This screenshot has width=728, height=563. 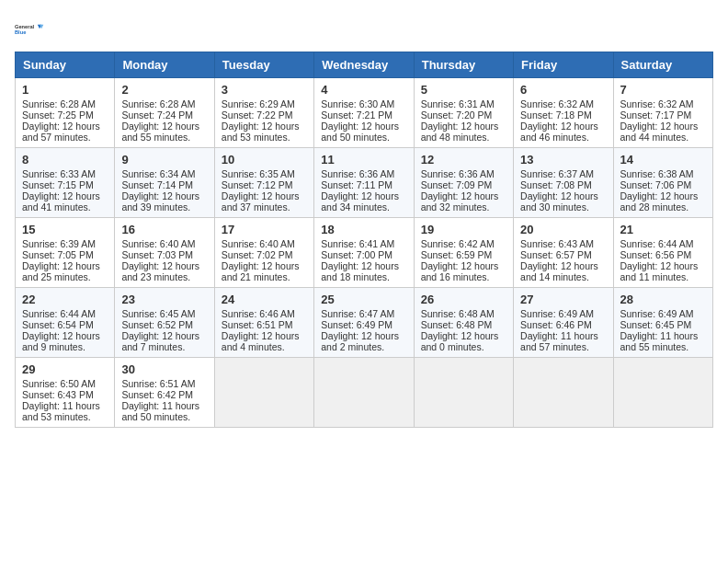 I want to click on calendar-cell: 12Sunrise: 6:36 AMSunset: 7:09 PMDayligh…, so click(x=463, y=183).